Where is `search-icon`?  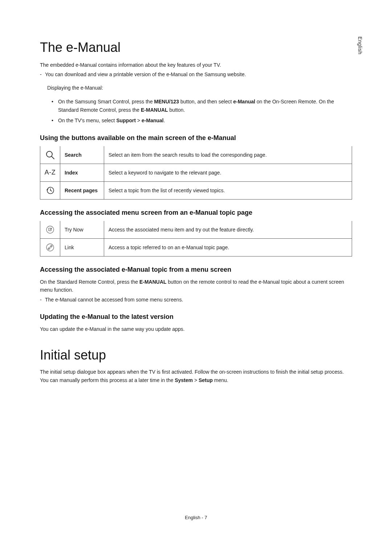
search-icon is located at coordinates (50, 155).